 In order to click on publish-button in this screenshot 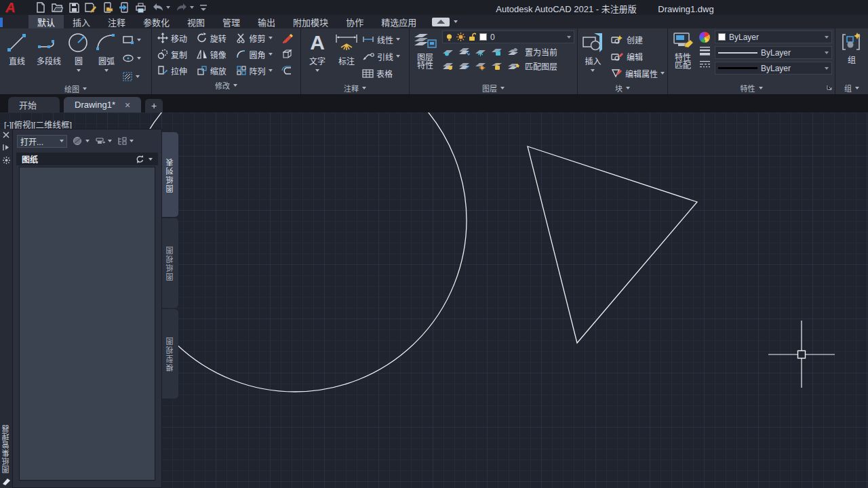, I will do `click(103, 141)`.